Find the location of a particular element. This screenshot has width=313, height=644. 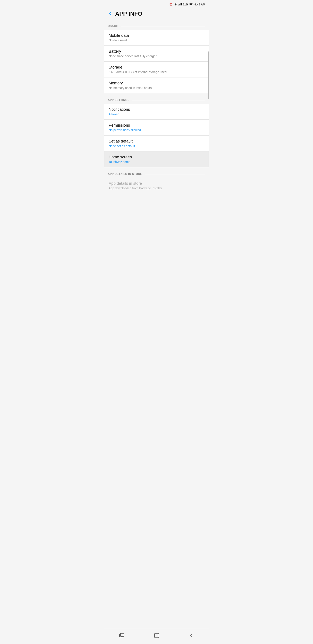

permissions-title: Permissions is located at coordinates (156, 126).